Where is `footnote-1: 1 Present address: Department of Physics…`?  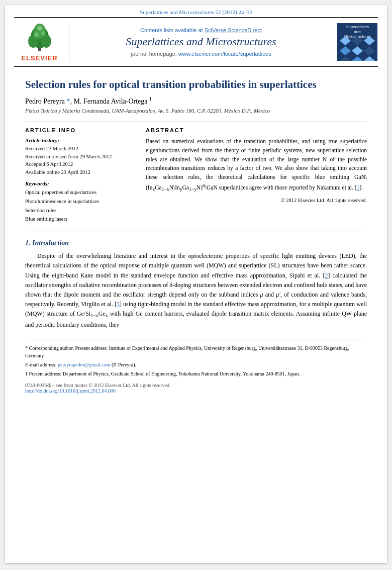
footnote-1: 1 Present address: Department of Physics… is located at coordinates (196, 374).